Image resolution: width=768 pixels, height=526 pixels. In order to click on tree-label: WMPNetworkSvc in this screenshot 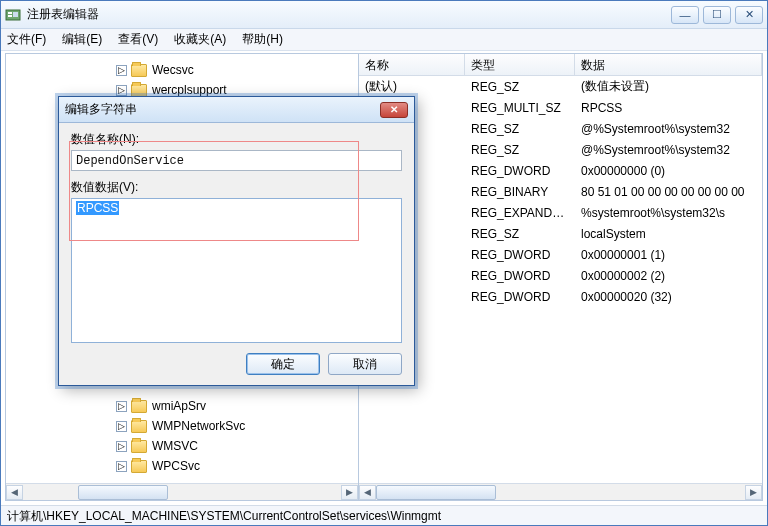, I will do `click(198, 426)`.